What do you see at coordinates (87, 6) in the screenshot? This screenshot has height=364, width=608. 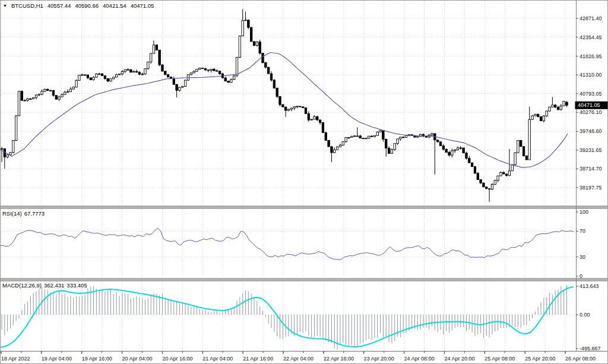 I see `bar-high-value: 40590.66` at bounding box center [87, 6].